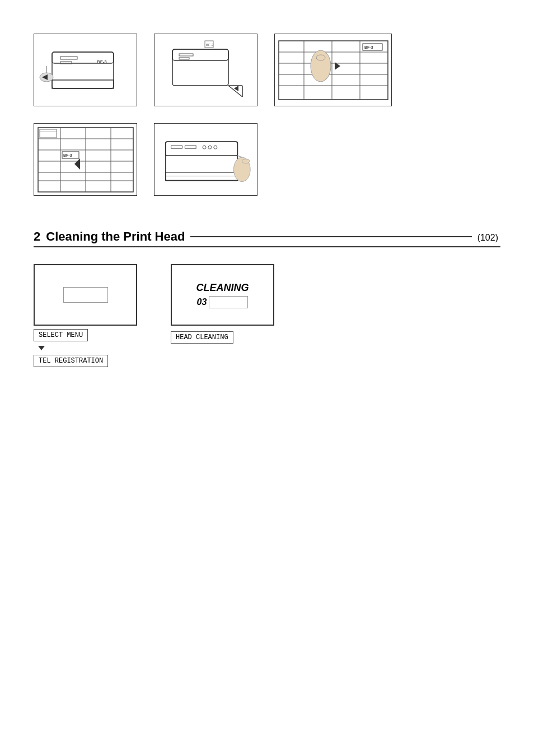 This screenshot has height=756, width=534. Describe the element at coordinates (85, 316) in the screenshot. I see `left-panel-container: SELECT MENU TEL REGISTRATION` at that location.